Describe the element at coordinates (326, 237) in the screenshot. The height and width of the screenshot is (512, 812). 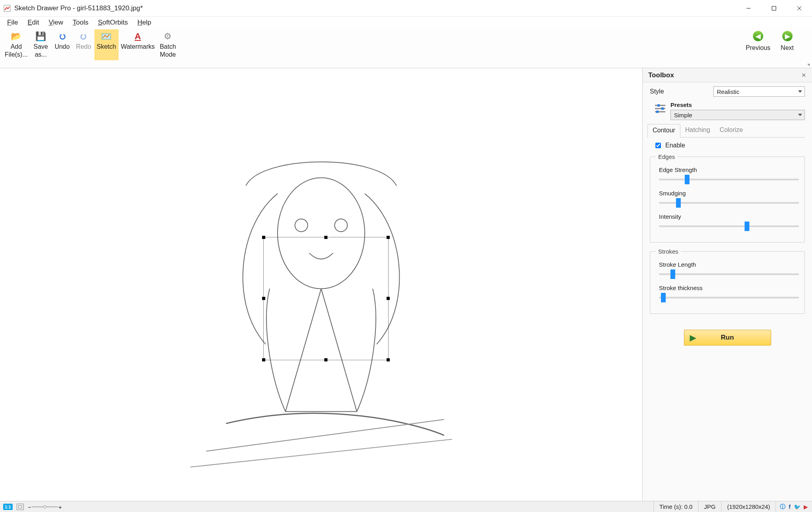
I see `resize-handle-n` at that location.